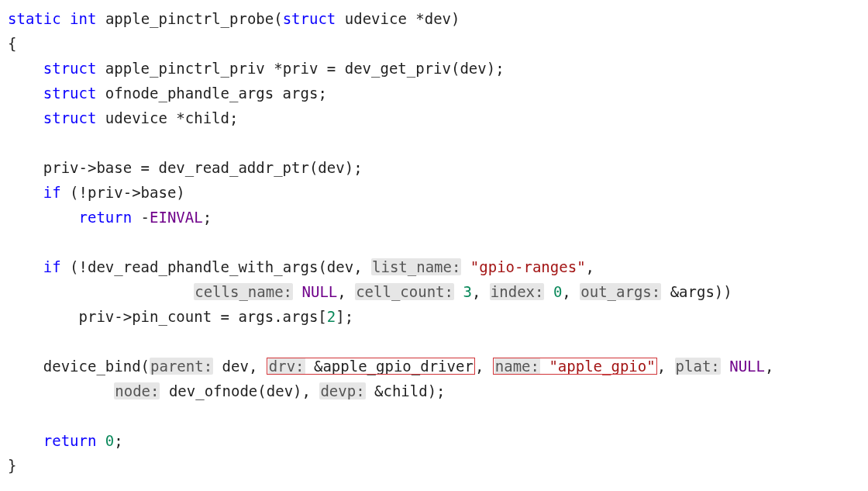 The height and width of the screenshot is (491, 868). I want to click on ret1-rest: -, so click(141, 217).